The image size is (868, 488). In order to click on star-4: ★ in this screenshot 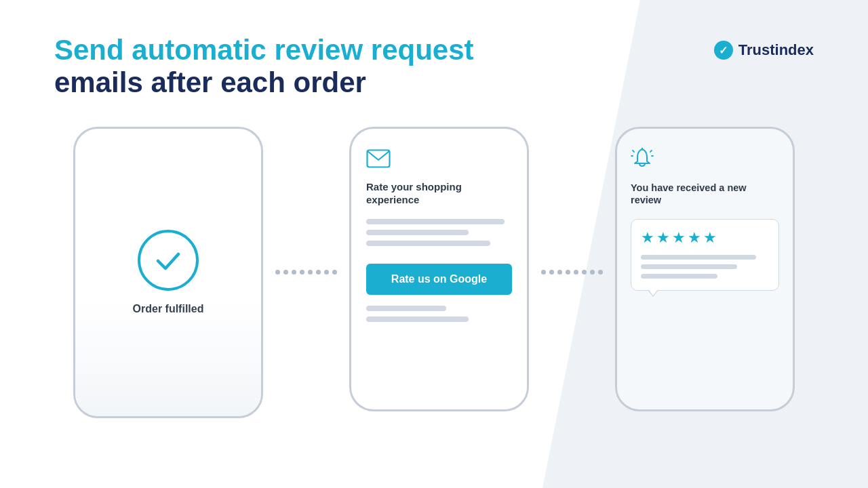, I will do `click(694, 238)`.